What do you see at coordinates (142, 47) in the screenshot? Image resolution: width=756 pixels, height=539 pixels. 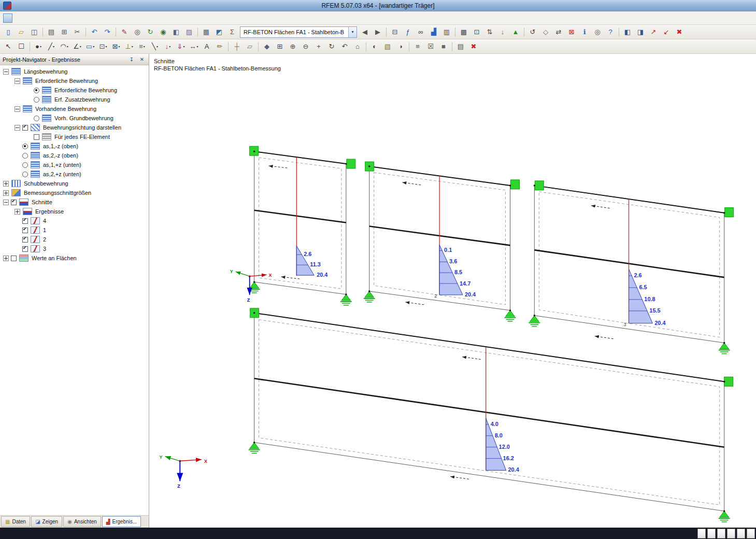 I see `line-support-tool-icon: ≡` at bounding box center [142, 47].